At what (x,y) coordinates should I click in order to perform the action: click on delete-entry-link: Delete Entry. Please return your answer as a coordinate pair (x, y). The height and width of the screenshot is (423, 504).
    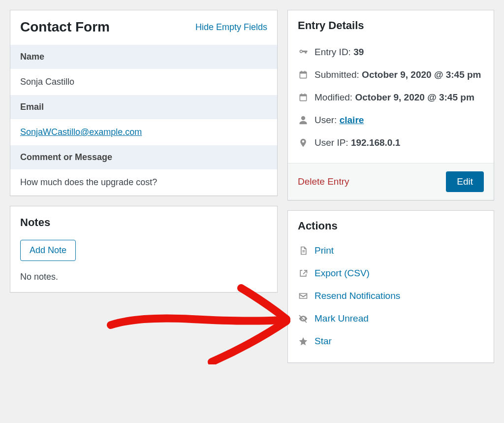
    Looking at the image, I should click on (324, 182).